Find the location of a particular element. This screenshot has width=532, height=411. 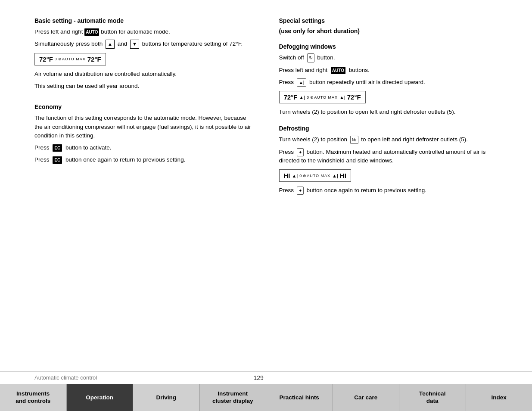

section-basic-setting: Basic setting - automatic mode Press lef… is located at coordinates (144, 54).